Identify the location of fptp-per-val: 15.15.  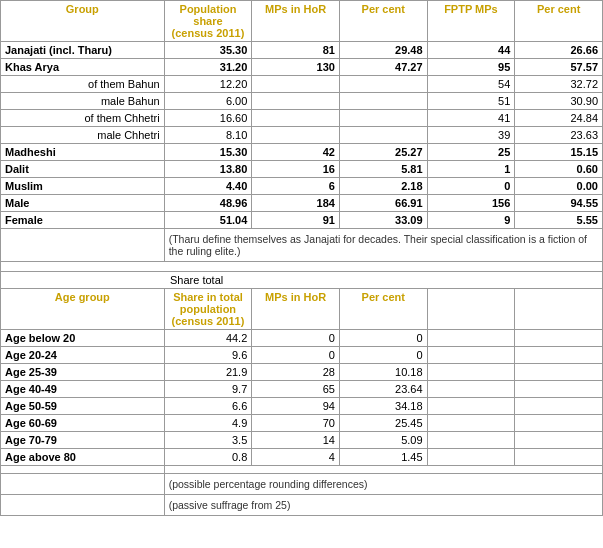
(559, 152).